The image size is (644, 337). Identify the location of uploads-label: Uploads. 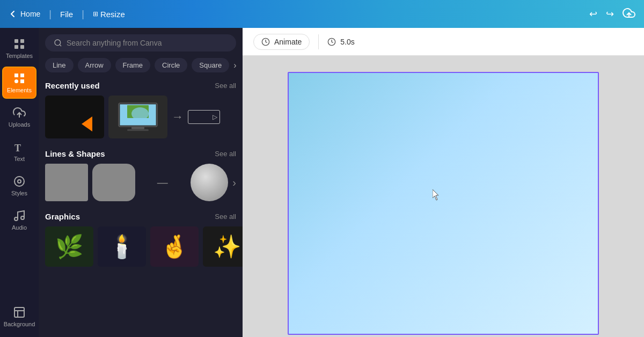
(19, 124).